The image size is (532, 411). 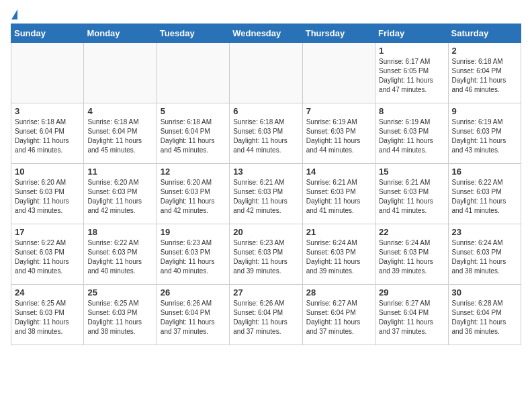 What do you see at coordinates (193, 255) in the screenshot?
I see `calendar-cell: 19Sunrise: 6:23 AMSunset: 6:03 PMDayligh…` at bounding box center [193, 255].